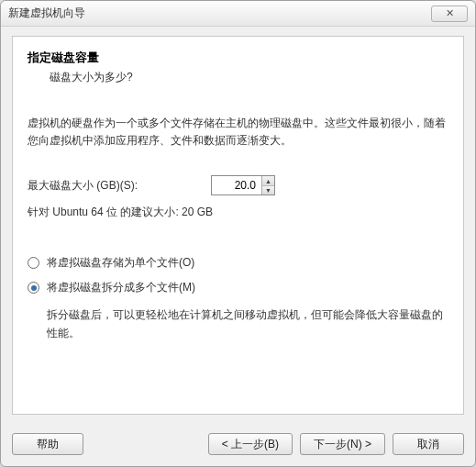 The image size is (476, 467). Describe the element at coordinates (243, 185) in the screenshot. I see `disk-size-spinner: ▲ ▼` at that location.